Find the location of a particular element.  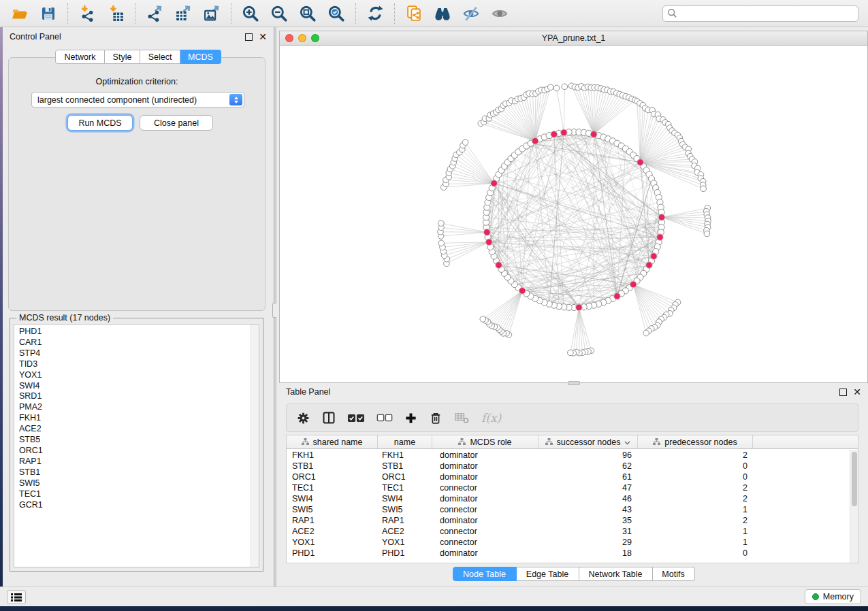

delete-column-button is located at coordinates (436, 418).